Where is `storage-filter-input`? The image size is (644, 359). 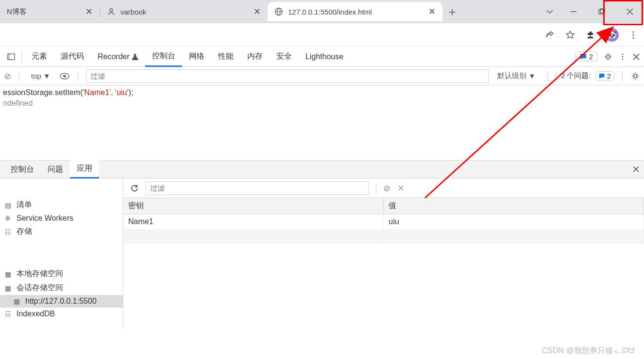 storage-filter-input is located at coordinates (257, 188).